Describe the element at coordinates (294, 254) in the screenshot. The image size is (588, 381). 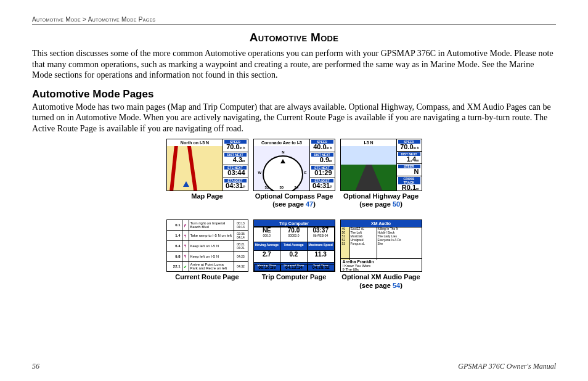
I see `value: 0.2` at that location.